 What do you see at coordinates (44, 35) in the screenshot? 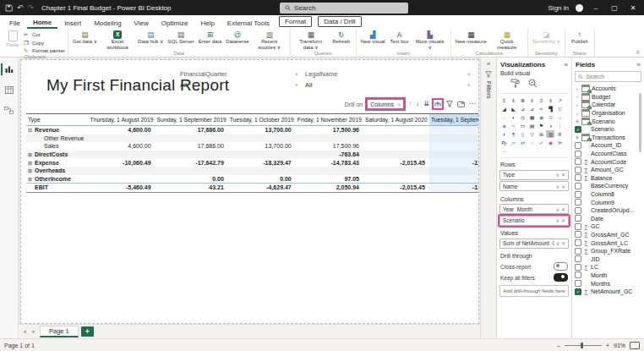
I see `cut-button: ✂Cut` at bounding box center [44, 35].